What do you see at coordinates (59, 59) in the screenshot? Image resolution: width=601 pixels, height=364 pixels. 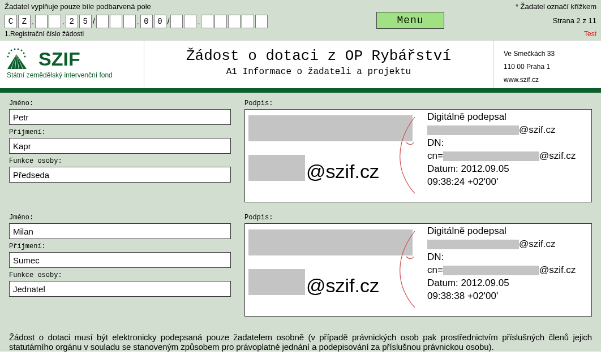 I see `logo-text: SZIF` at bounding box center [59, 59].